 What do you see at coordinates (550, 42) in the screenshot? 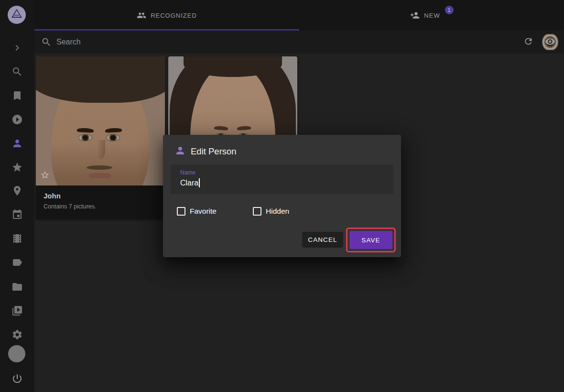
I see `visibility-button` at bounding box center [550, 42].